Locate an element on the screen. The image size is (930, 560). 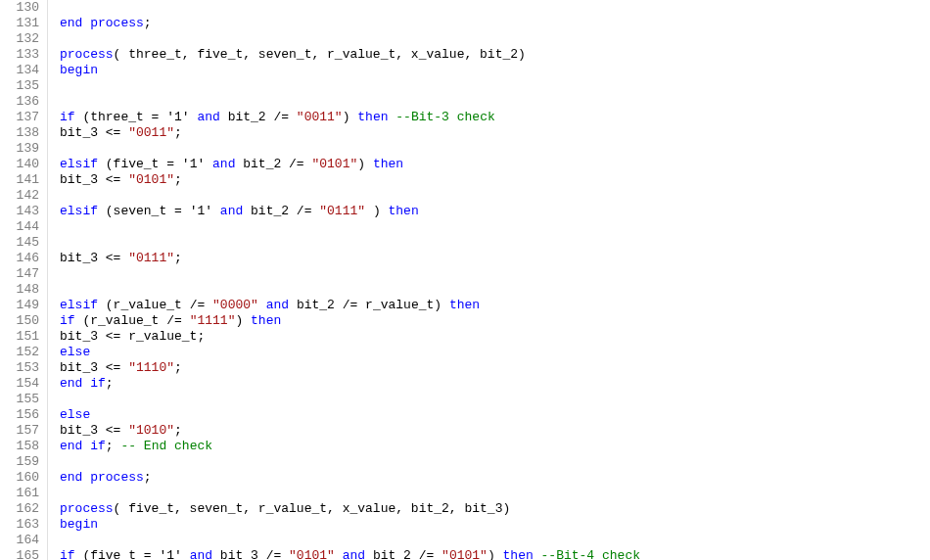
code-line: 137if (three_t = '1' and bit_2 /= "0011"… is located at coordinates (465, 117).